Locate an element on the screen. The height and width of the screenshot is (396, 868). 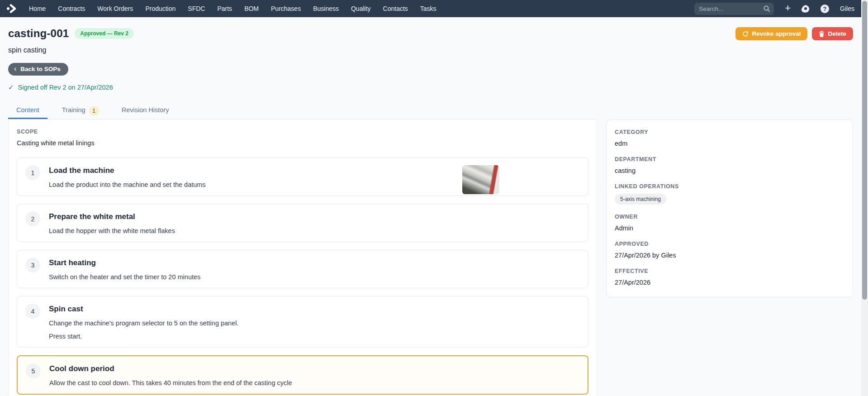
trash-icon is located at coordinates (821, 34).